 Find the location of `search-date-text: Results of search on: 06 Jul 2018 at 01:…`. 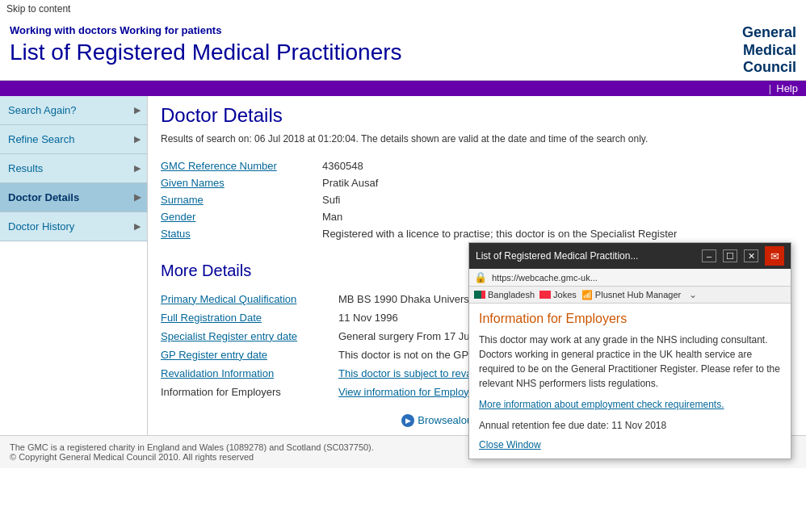

search-date-text: Results of search on: 06 Jul 2018 at 01:… is located at coordinates (476, 139).